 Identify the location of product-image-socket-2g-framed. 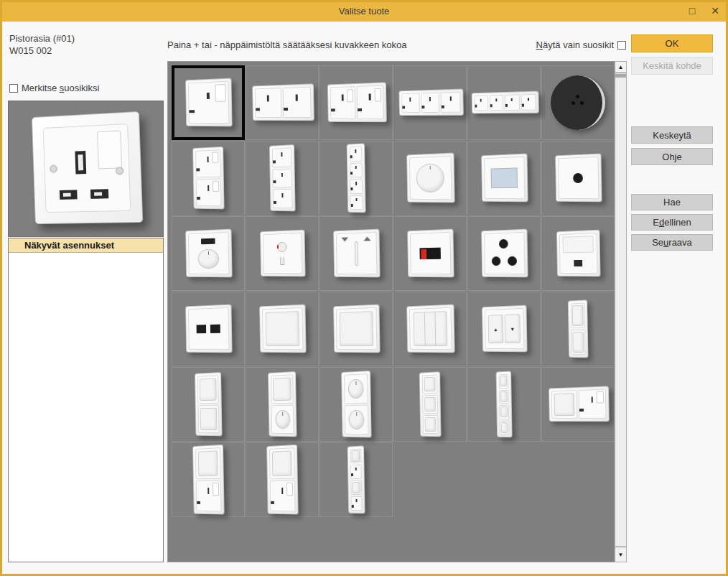
(358, 102).